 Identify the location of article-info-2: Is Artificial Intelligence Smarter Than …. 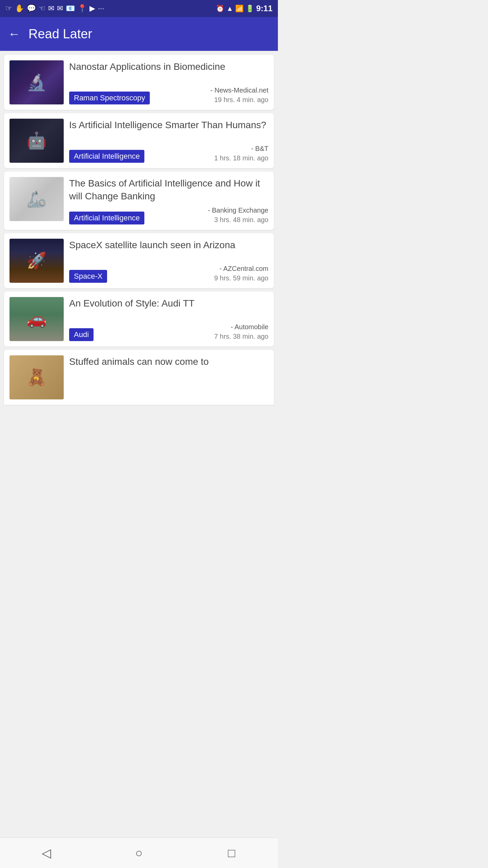
(169, 141).